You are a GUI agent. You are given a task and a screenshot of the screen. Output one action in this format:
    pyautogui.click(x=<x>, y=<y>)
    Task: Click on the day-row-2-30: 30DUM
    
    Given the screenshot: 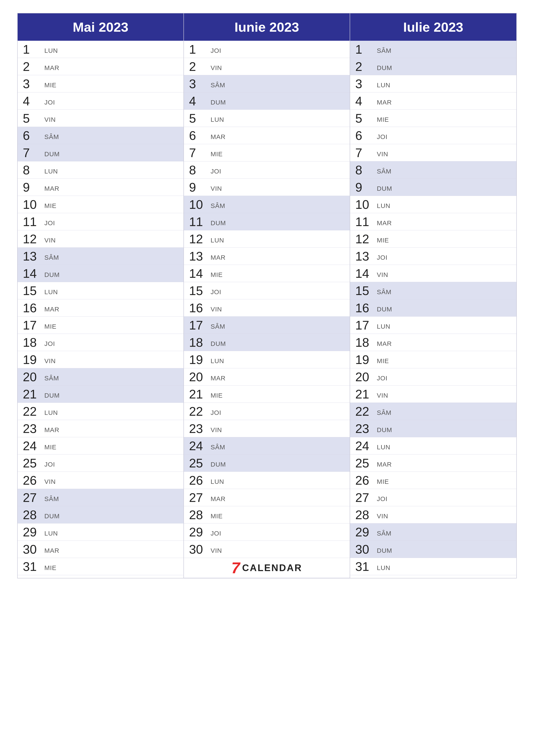 What is the action you would take?
    pyautogui.click(x=433, y=549)
    